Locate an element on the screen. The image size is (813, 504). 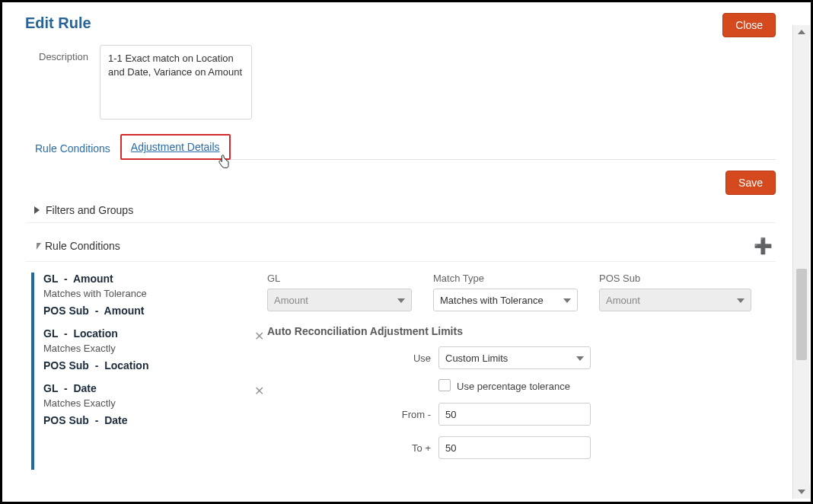
pos-sub-label: POS Sub is located at coordinates (675, 279).